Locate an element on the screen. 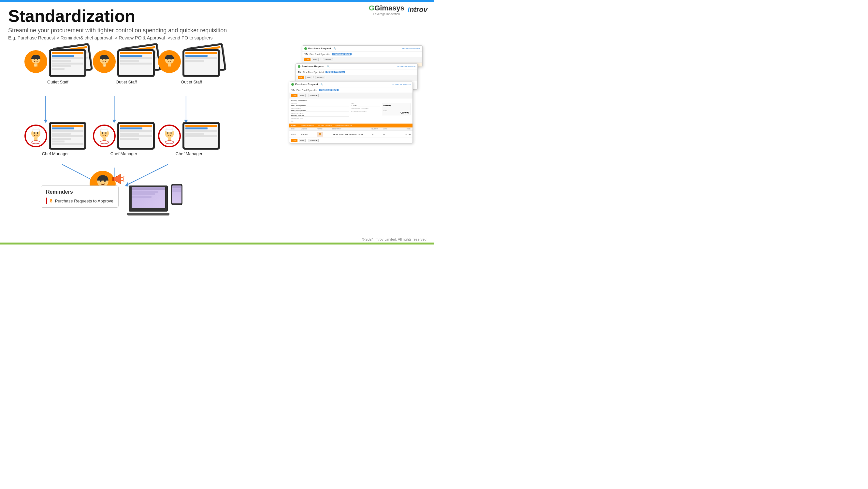 The image size is (868, 489). device-area is located at coordinates (149, 200).